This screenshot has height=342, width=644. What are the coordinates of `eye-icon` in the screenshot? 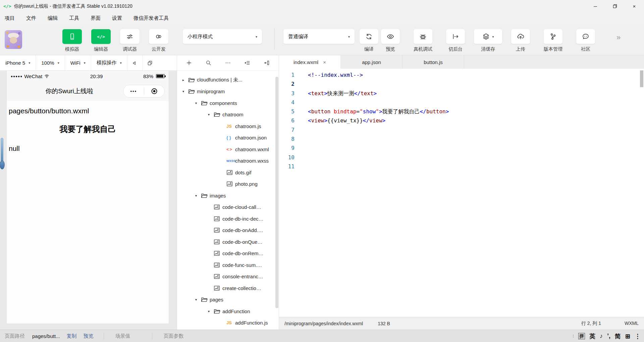 It's located at (390, 37).